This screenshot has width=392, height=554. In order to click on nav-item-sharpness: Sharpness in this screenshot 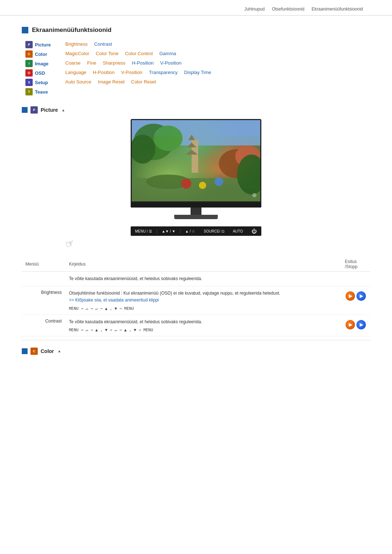, I will do `click(114, 63)`.